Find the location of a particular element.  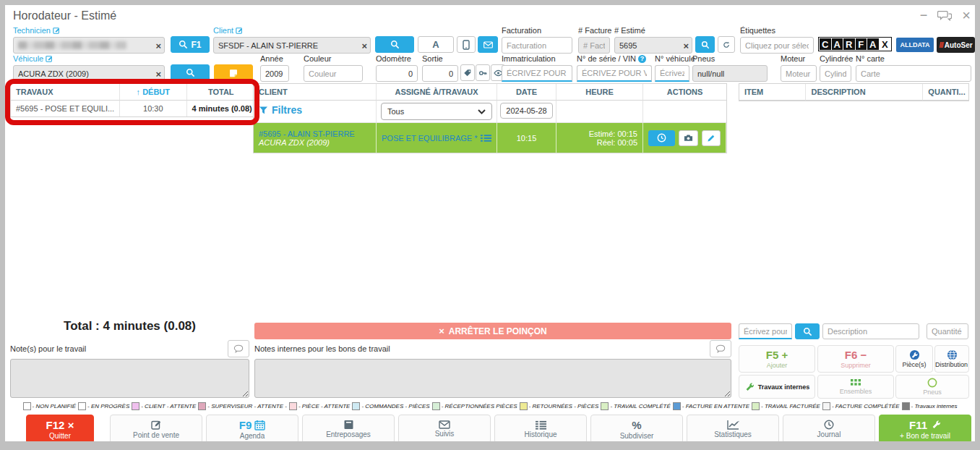

vin-input is located at coordinates (614, 74).